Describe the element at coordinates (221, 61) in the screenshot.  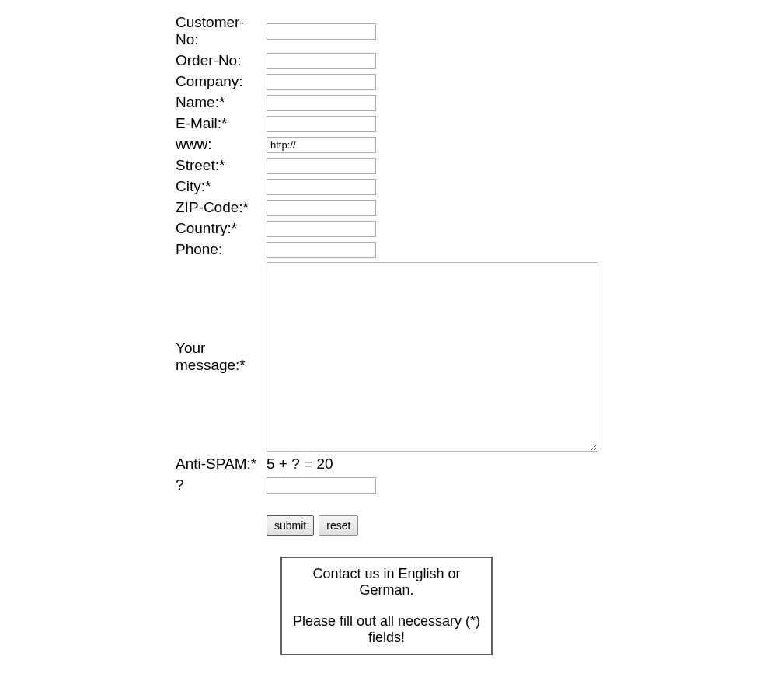
I see `label-order-no: Order-No:` at that location.